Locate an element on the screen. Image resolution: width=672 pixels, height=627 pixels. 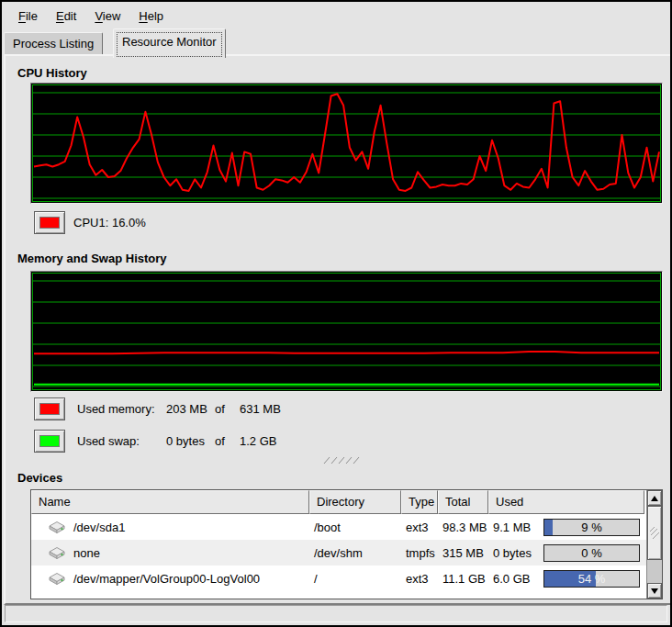
tab-label: Resource Monitor is located at coordinates (169, 42).